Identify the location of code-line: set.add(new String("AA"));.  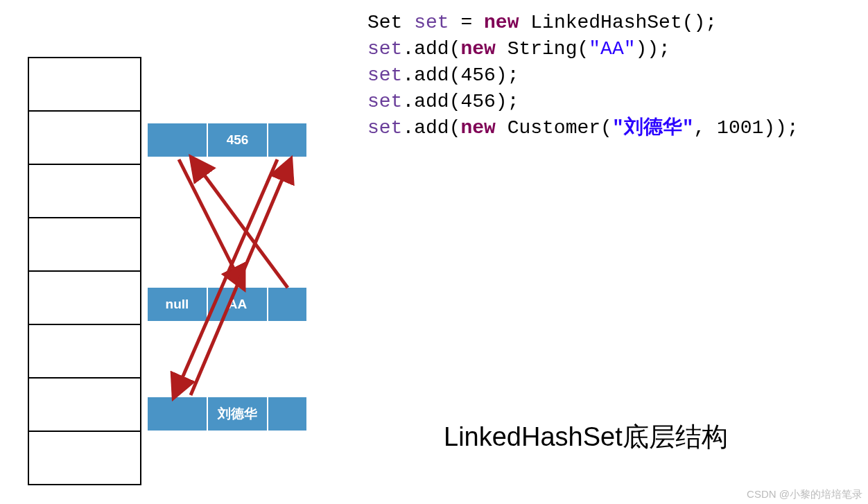
(519, 49).